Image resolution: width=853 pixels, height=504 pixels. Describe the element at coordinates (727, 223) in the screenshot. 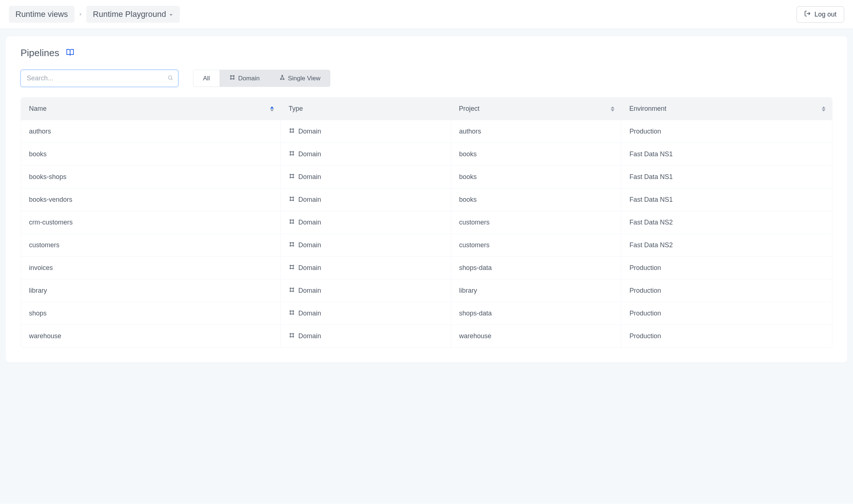

I see `cell-environment: Fast Data NS2` at that location.